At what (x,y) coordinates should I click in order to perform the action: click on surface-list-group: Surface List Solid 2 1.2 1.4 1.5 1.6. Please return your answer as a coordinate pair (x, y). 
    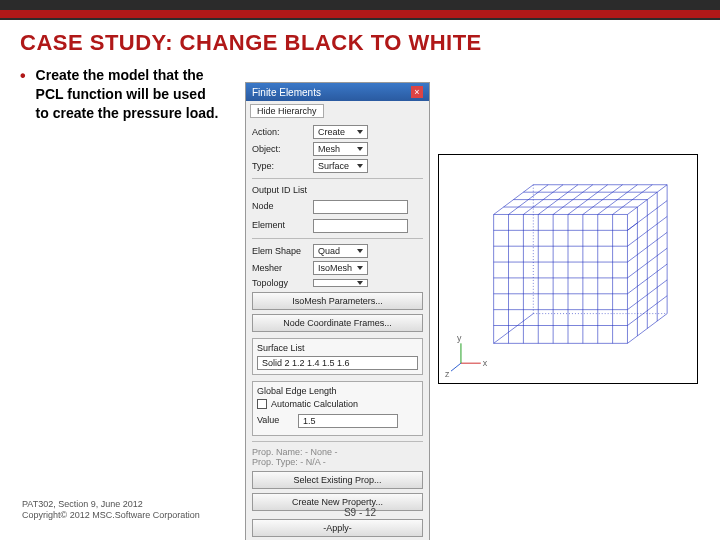
    Looking at the image, I should click on (338, 356).